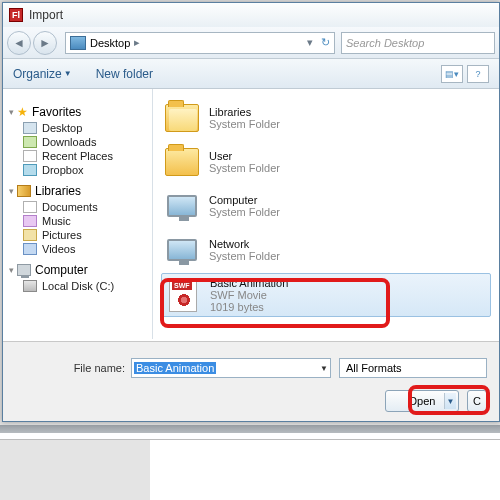  Describe the element at coordinates (251, 43) in the screenshot. I see `nav-bar: ◄ ► Desktop ▸ ▾ ↻ Search Desktop` at that location.